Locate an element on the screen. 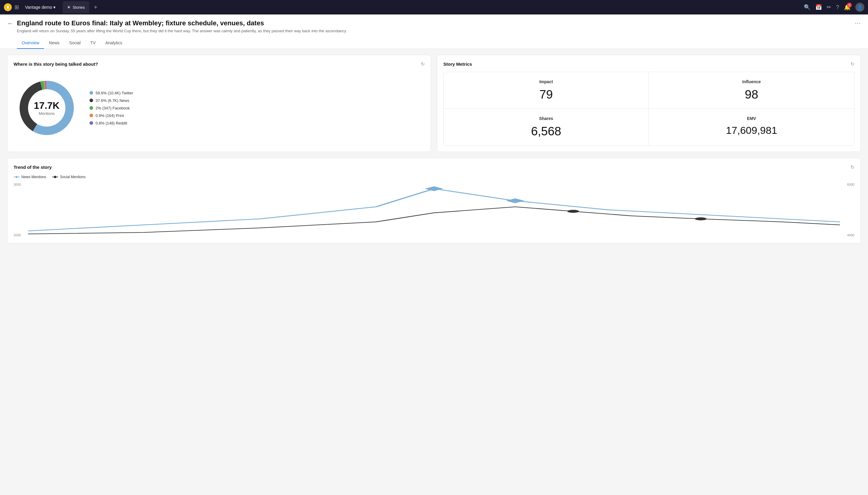 The width and height of the screenshot is (868, 495). back-button: ← is located at coordinates (10, 23).